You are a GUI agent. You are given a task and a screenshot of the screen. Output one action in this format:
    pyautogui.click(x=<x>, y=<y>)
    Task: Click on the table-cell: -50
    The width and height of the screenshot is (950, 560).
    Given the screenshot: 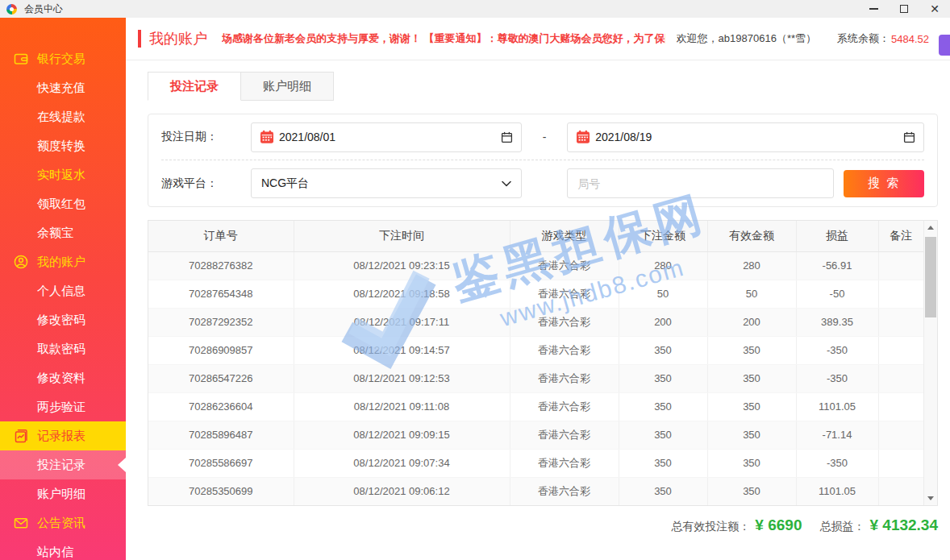 What is the action you would take?
    pyautogui.click(x=837, y=293)
    